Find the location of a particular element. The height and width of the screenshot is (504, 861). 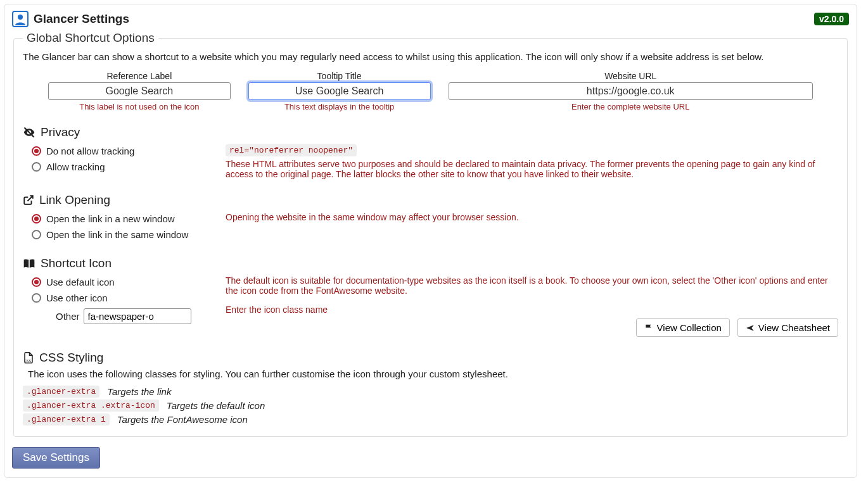

fieldset-legend: Global Shortcut Options is located at coordinates (91, 38).